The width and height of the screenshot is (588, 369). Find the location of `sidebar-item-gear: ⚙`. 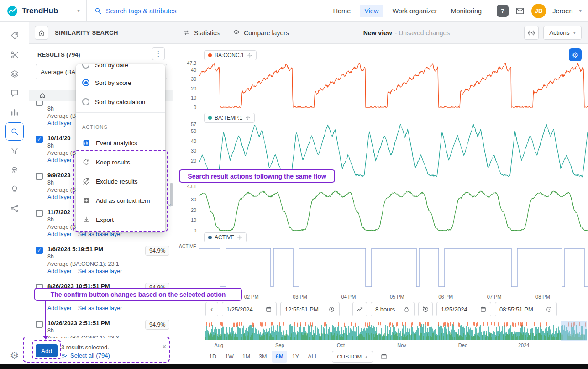

sidebar-item-gear: ⚙ is located at coordinates (15, 356).